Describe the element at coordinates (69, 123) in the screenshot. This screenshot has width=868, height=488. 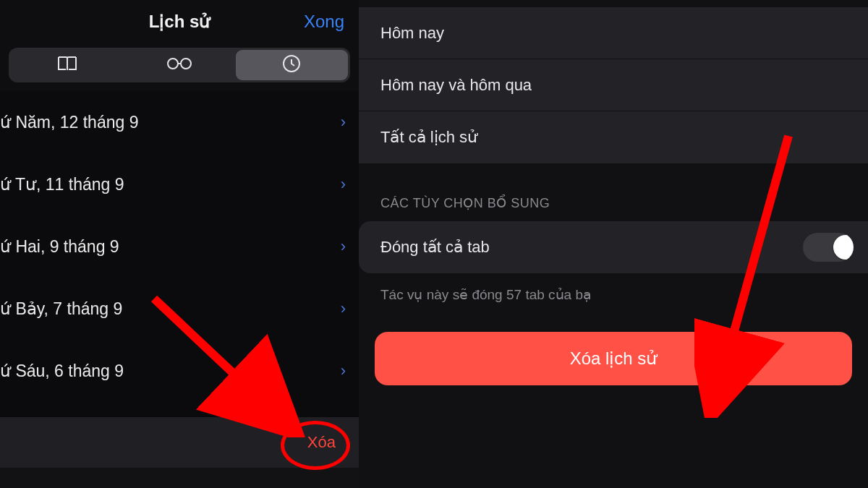
I see `history-day-label: ứ Năm, 12 tháng 9` at that location.